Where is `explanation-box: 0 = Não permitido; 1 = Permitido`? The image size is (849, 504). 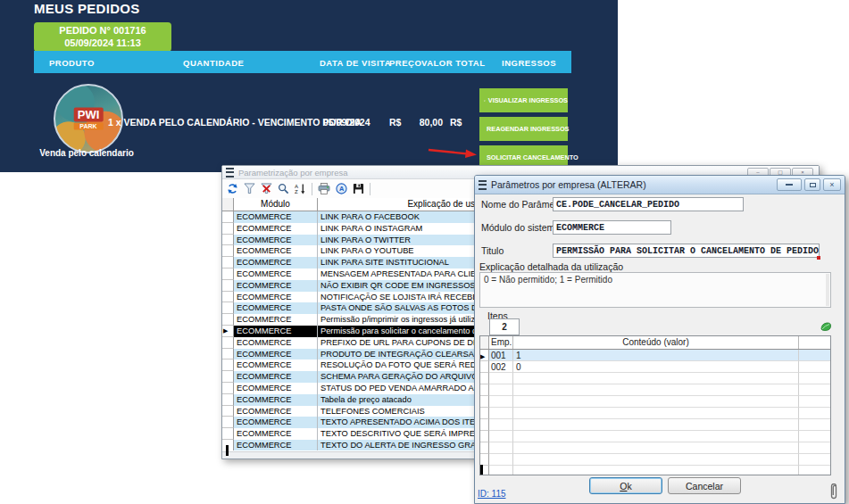
explanation-box: 0 = Não permitido; 1 = Permitido is located at coordinates (655, 290).